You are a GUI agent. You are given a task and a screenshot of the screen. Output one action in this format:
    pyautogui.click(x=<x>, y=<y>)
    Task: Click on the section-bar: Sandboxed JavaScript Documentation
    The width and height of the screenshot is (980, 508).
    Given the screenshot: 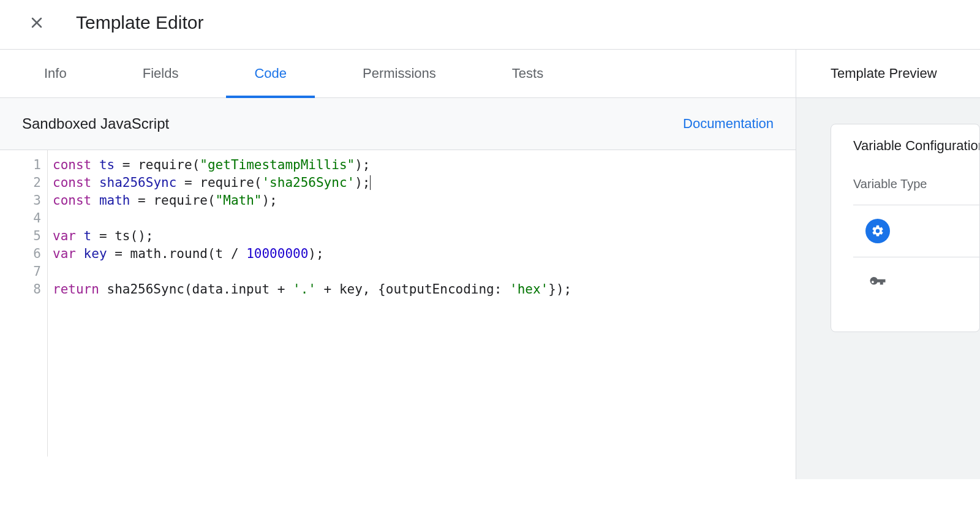 What is the action you would take?
    pyautogui.click(x=398, y=124)
    